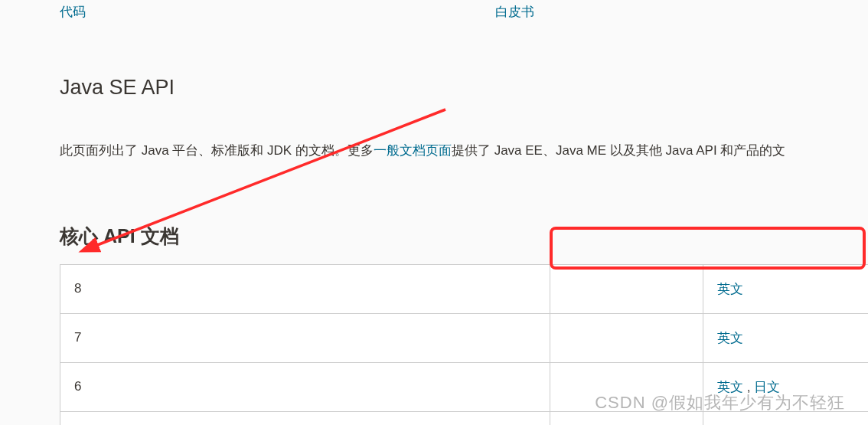 This screenshot has height=425, width=868. What do you see at coordinates (217, 150) in the screenshot?
I see `intro-before: 此页面列出了 Java 平台、标准版和 JDK 的文档。更多` at bounding box center [217, 150].